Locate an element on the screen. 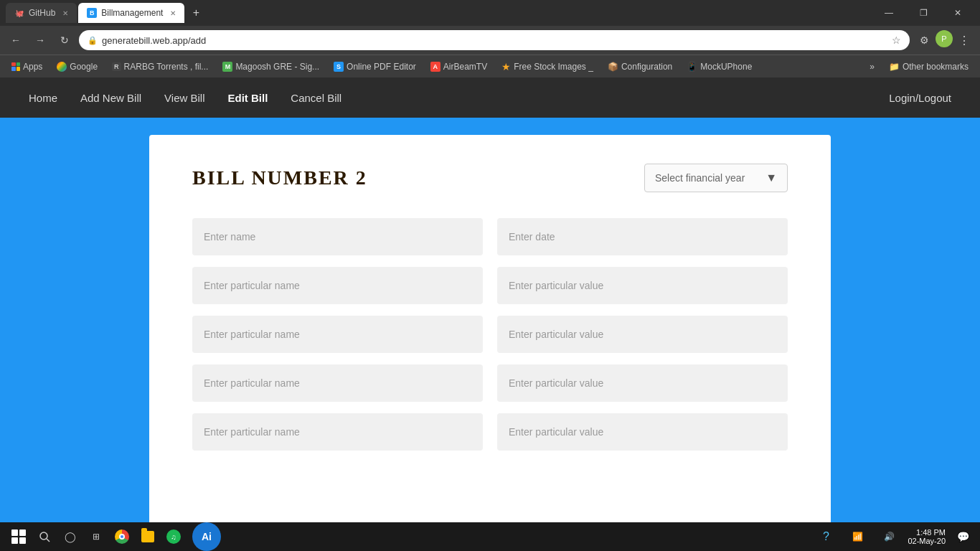 The height and width of the screenshot is (551, 980). nav-view-bill: View Bill is located at coordinates (184, 98).